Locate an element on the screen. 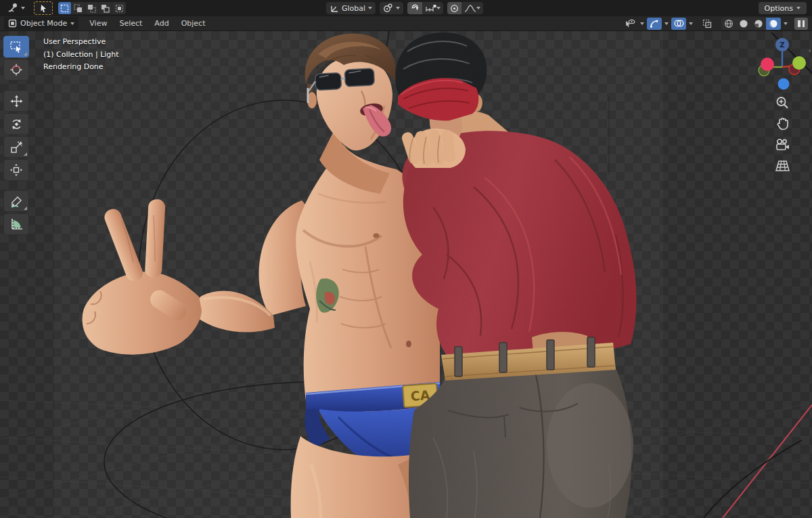  object-mode-icon is located at coordinates (12, 23).